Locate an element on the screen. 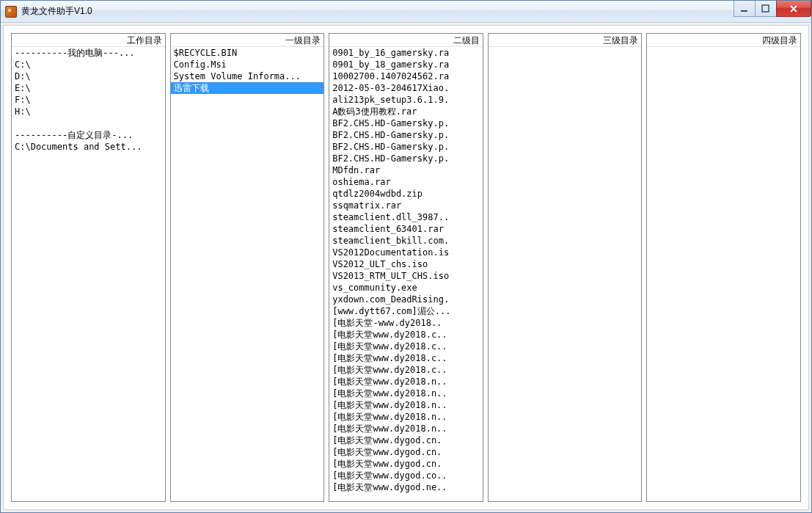 The image size is (812, 513). workdir-drive: H:\ is located at coordinates (88, 112).